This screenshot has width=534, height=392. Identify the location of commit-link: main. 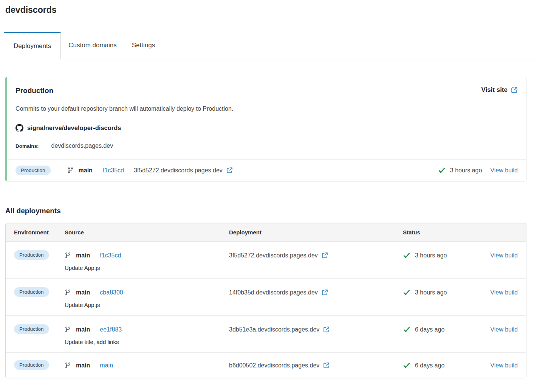
(107, 366).